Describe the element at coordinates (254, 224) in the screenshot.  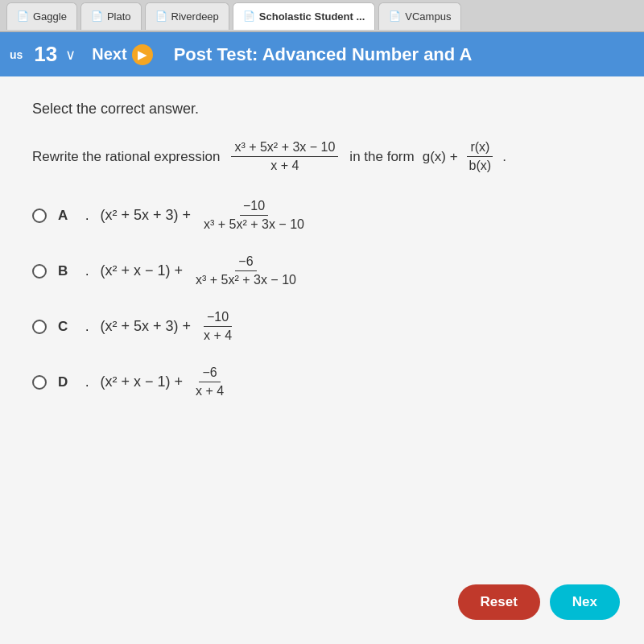
I see `choice-a-frac-den: x³ + 5x² + 3x − 10` at that location.